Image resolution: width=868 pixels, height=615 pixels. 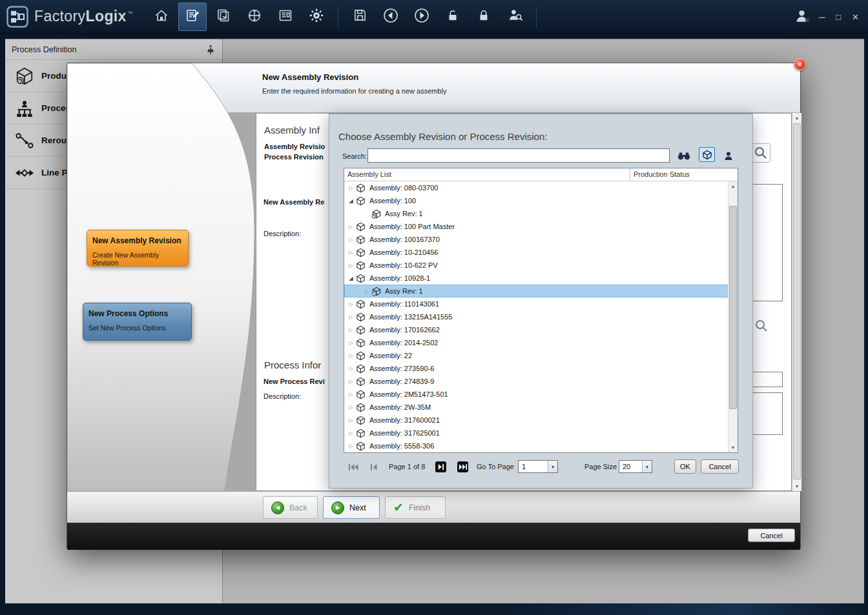 I want to click on previous-page-button, so click(x=374, y=467).